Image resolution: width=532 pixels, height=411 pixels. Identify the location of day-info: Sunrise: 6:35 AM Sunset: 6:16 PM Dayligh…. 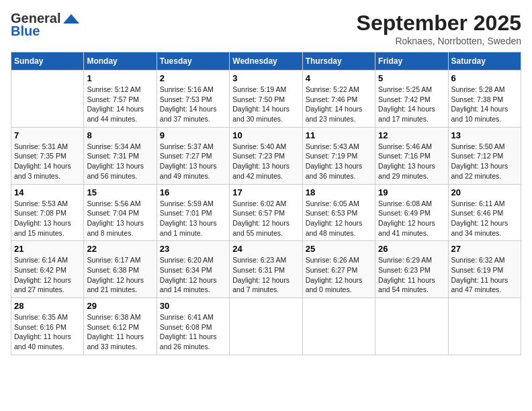
(47, 332).